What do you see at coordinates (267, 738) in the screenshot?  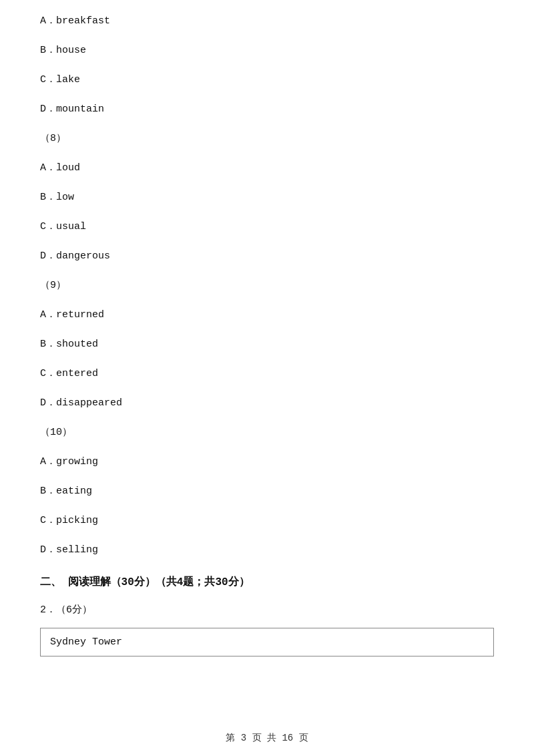 I see `page-footer: 第 3 页 共 16 页` at bounding box center [267, 738].